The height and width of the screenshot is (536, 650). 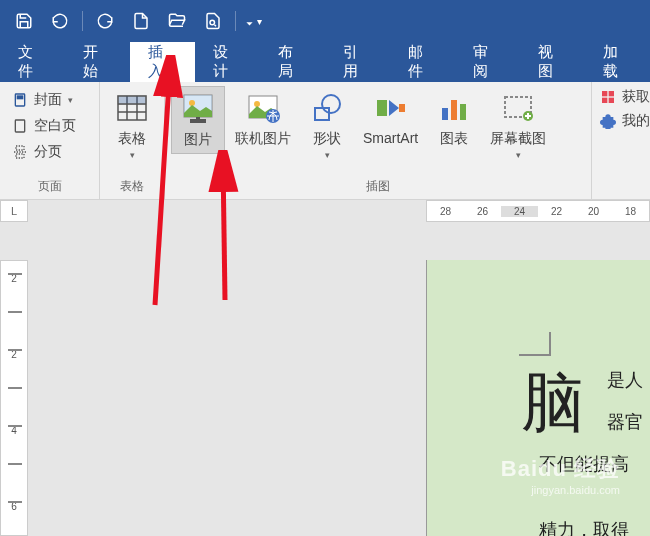 I want to click on screenshot-label: 屏幕截图, so click(x=518, y=139).